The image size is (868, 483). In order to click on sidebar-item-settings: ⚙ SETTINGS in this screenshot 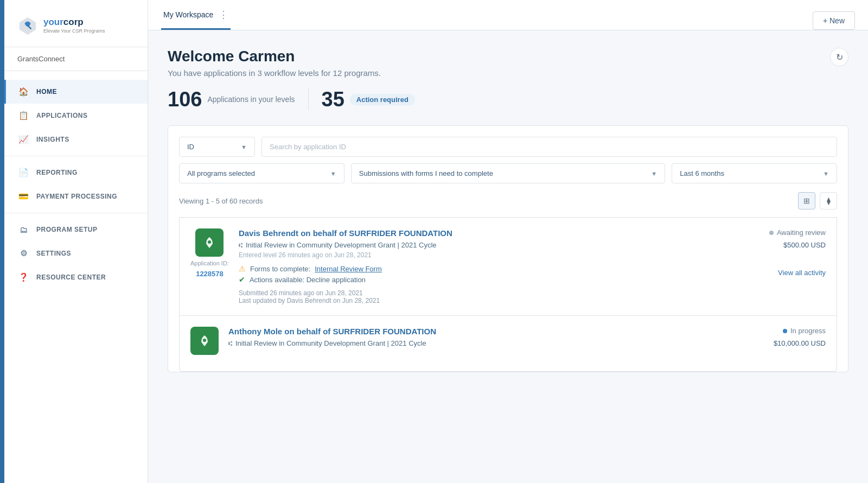, I will do `click(76, 253)`.